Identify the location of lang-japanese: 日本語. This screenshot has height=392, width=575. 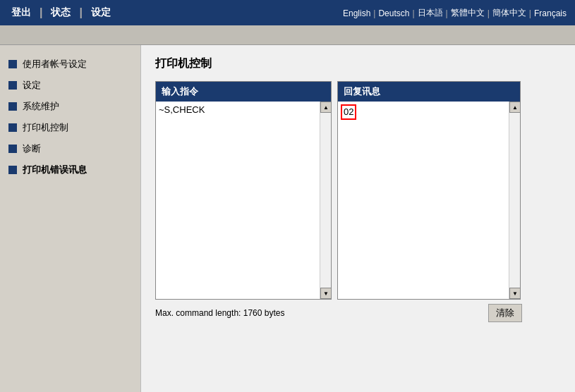
(430, 13).